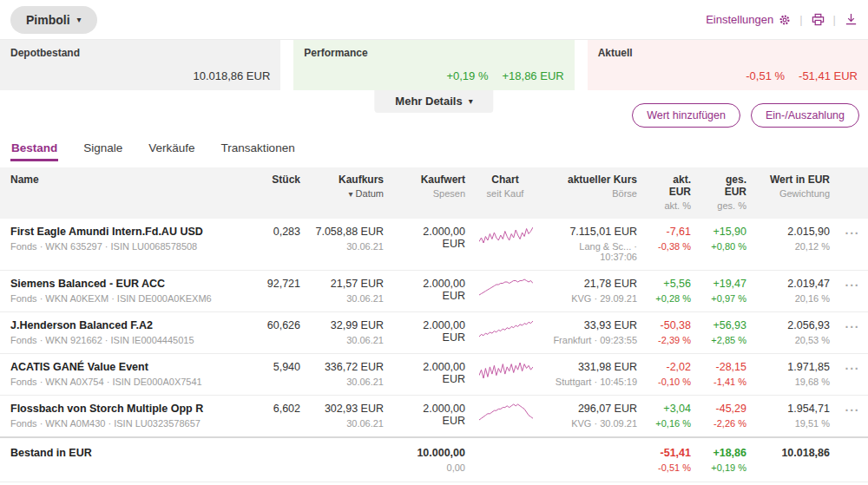  Describe the element at coordinates (279, 284) in the screenshot. I see `stueck-value: 92,721` at that location.